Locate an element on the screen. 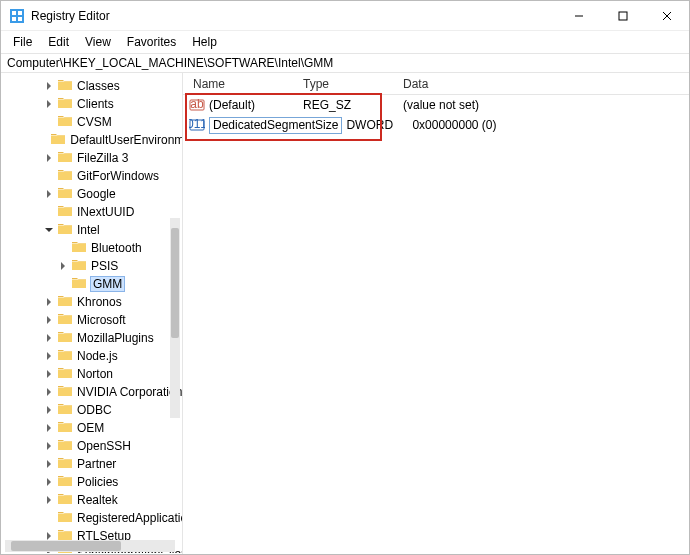 This screenshot has width=690, height=555. tree-item-label: NVIDIA Corporation is located at coordinates (130, 392).